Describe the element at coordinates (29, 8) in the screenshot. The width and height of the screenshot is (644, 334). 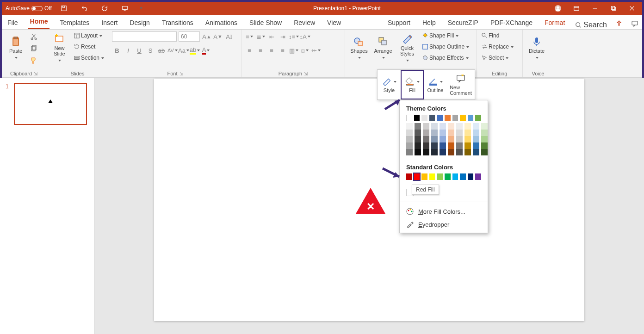
I see `autosave-toggle: AutoSave Off` at that location.